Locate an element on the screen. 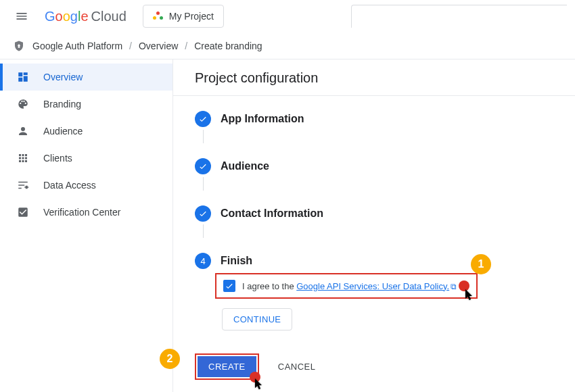 The width and height of the screenshot is (575, 392). sidebar-item-verification-center: Verification Center is located at coordinates (87, 212).